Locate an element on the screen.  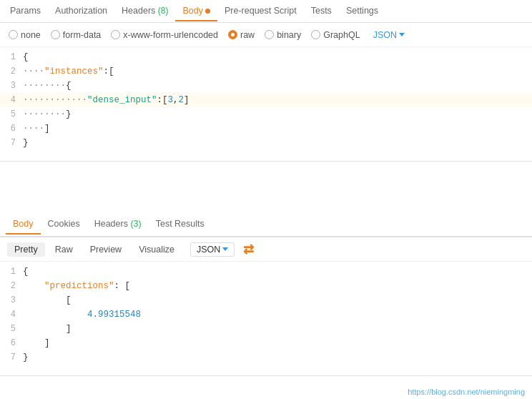
radio-circle-none is located at coordinates (13, 34).